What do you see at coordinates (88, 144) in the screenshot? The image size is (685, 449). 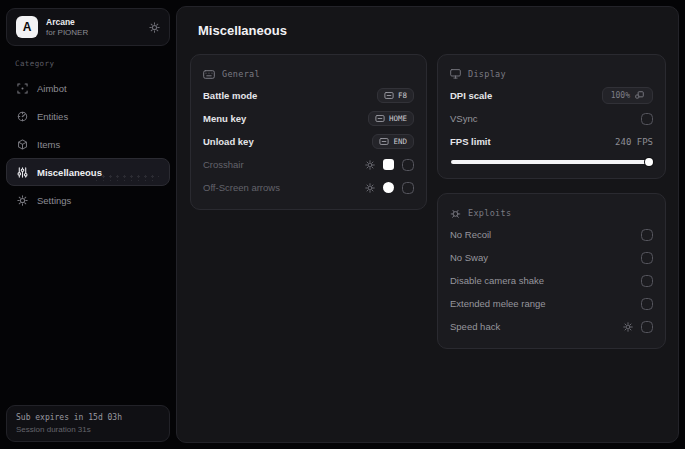 I see `sidebar-item-items: Items` at bounding box center [88, 144].